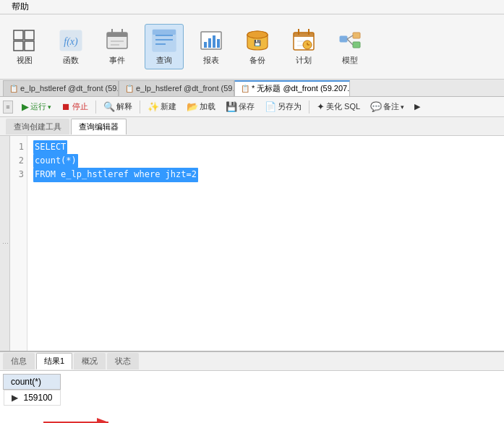  Describe the element at coordinates (417, 107) in the screenshot. I see `more-btn: ▶` at that location.